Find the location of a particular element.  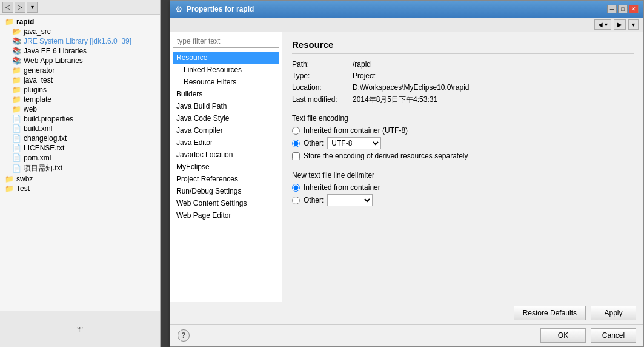

tree-item-icon-template: 📁 is located at coordinates (17, 99).